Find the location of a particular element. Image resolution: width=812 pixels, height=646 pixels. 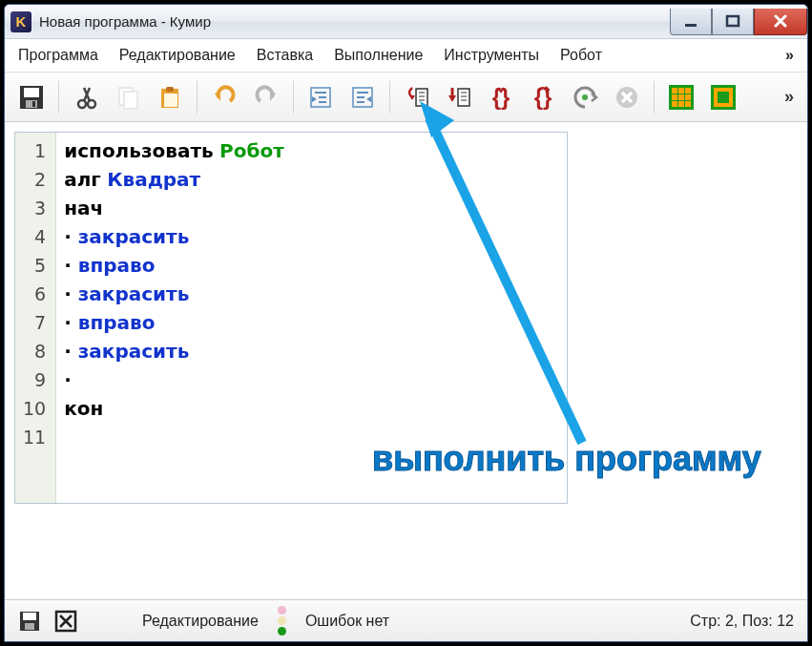

indent-button is located at coordinates (321, 97).